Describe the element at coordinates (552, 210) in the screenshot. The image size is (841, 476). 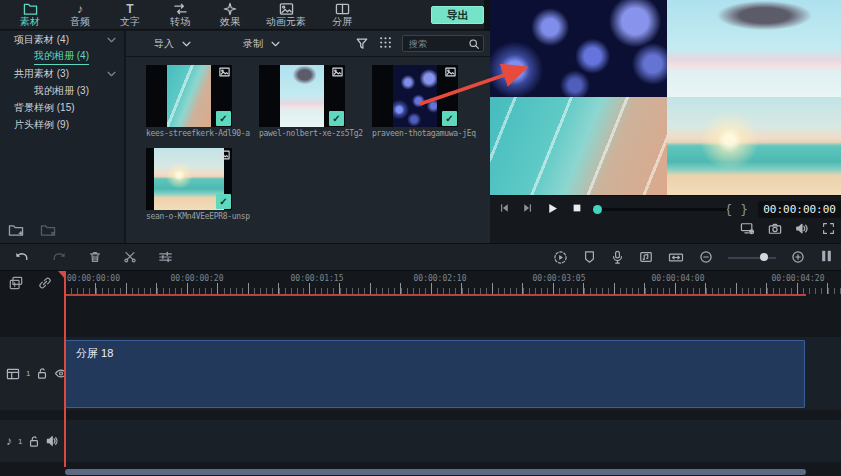
I see `play-icon` at that location.